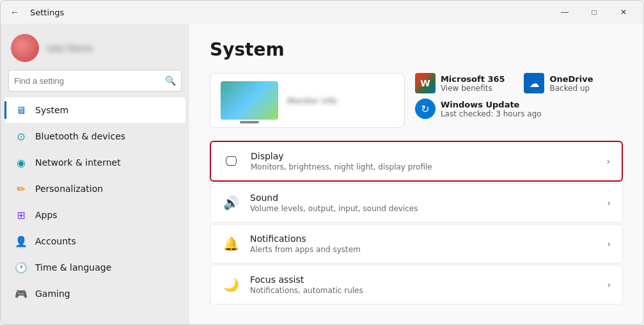  Describe the element at coordinates (565, 12) in the screenshot. I see `minimize-button: —` at that location.